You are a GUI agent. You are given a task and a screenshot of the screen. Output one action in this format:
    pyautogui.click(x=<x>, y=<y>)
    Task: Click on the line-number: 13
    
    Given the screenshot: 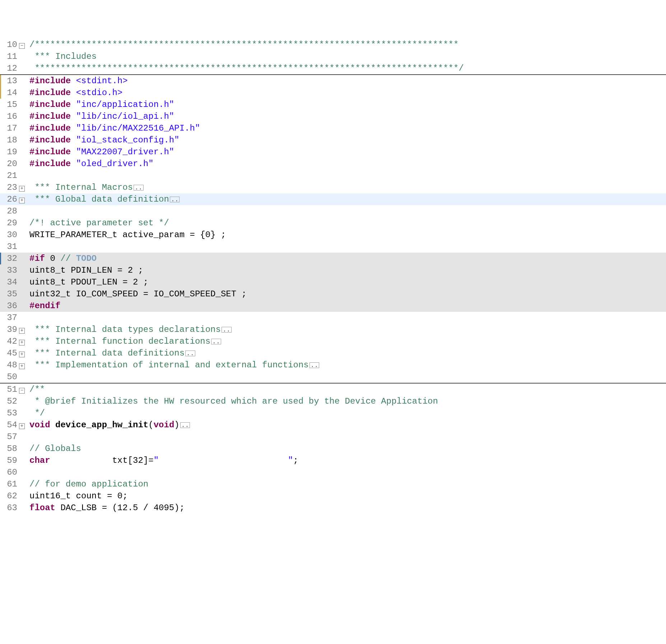 What is the action you would take?
    pyautogui.click(x=9, y=81)
    